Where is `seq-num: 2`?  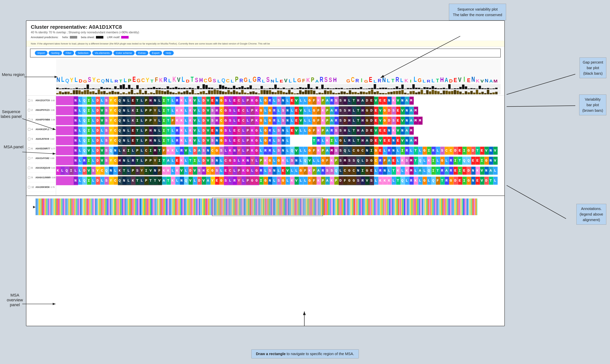 seq-num: 2 is located at coordinates (33, 110).